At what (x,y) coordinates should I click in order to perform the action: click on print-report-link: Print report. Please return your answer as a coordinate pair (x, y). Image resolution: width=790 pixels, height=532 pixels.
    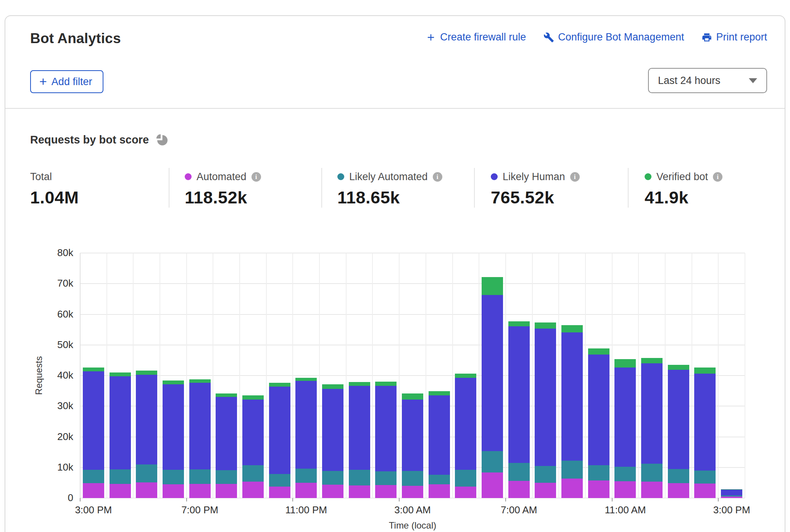
    Looking at the image, I should click on (734, 37).